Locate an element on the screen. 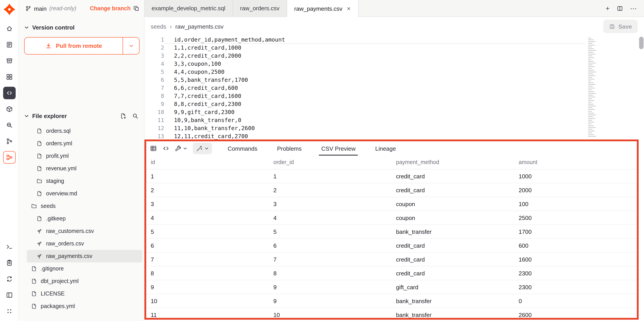 Image resolution: width=644 pixels, height=321 pixels. file-label: staging is located at coordinates (55, 181).